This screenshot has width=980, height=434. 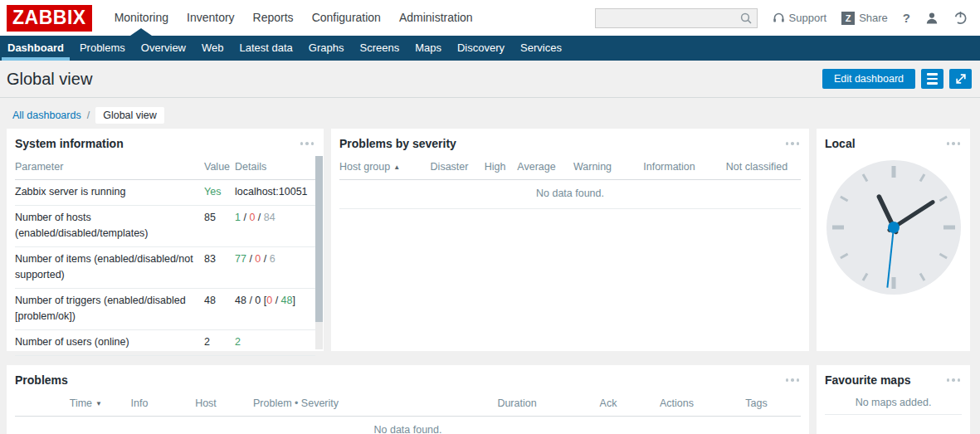 What do you see at coordinates (894, 227) in the screenshot?
I see `analog-clock` at bounding box center [894, 227].